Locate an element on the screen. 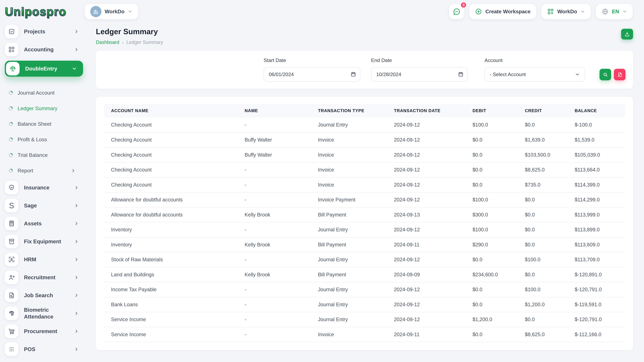 This screenshot has height=362, width=644. topbar: Unipospro WorkDo 0 Create Workspace W is located at coordinates (322, 11).